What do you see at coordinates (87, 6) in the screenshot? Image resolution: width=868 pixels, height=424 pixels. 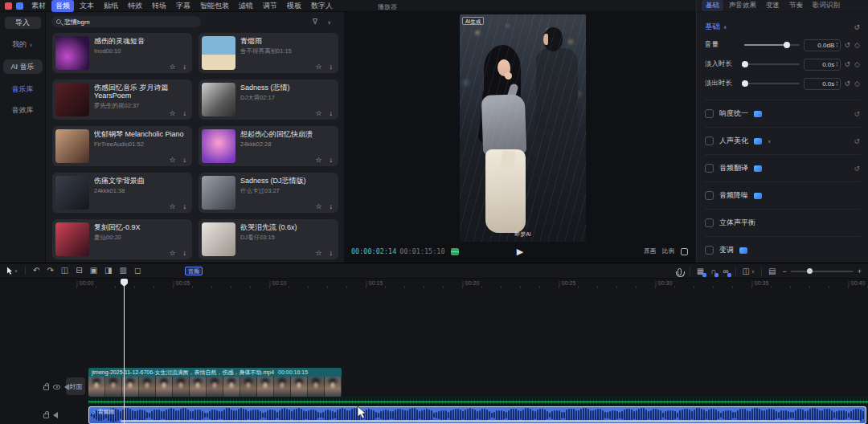 I see `menu-item-3: 文本` at bounding box center [87, 6].